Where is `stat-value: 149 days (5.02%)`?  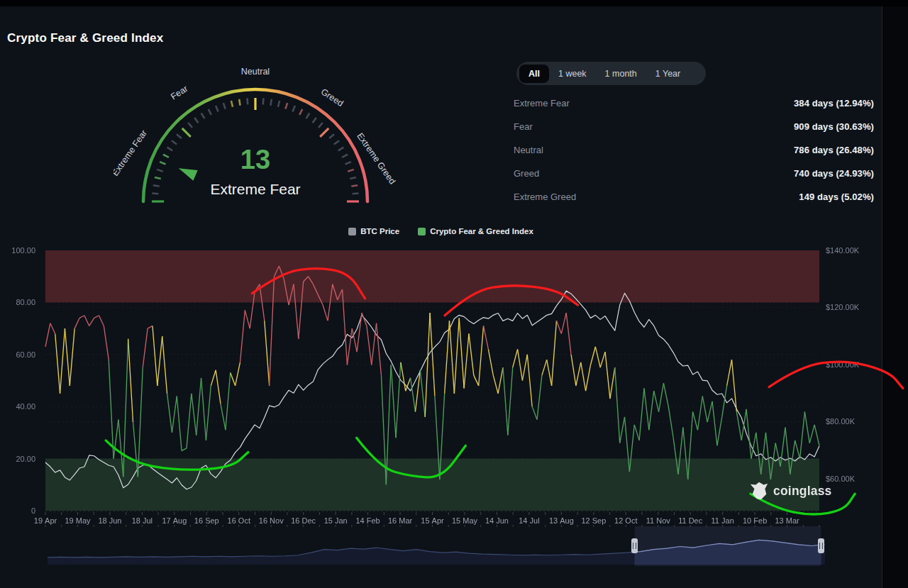
stat-value: 149 days (5.02%) is located at coordinates (836, 197).